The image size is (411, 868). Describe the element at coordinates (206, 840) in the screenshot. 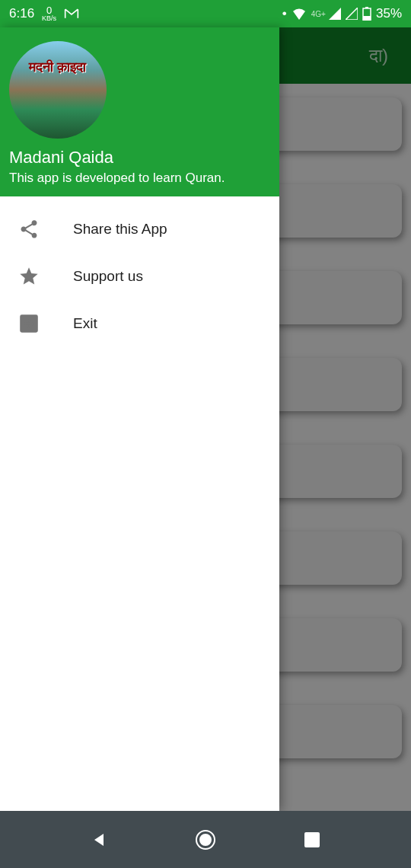

I see `home-button` at that location.